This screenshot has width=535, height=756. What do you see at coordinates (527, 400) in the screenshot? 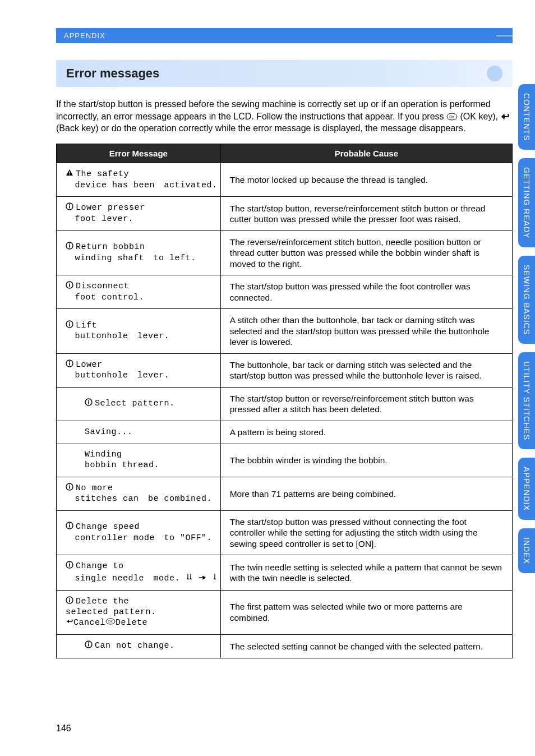
I see `side-tab: UTILITY STITCHES` at bounding box center [527, 400].